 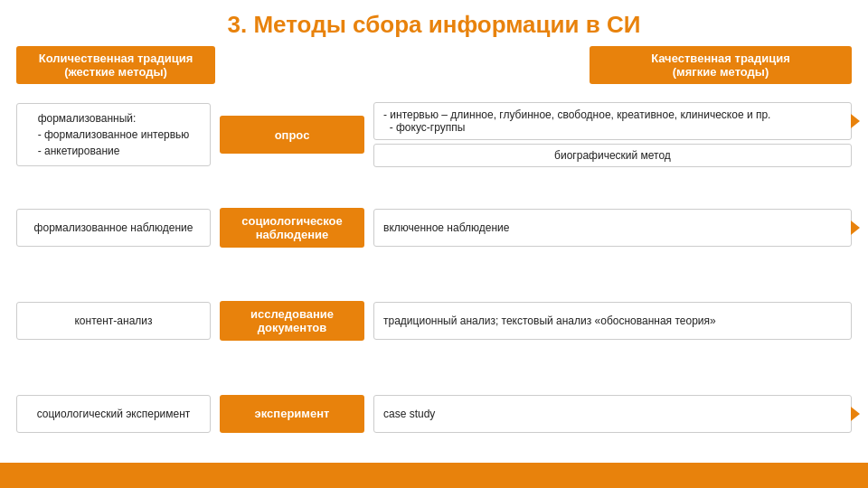 What do you see at coordinates (721, 65) in the screenshot?
I see `header-right-label: Качественная традиция(мягкие методы)` at bounding box center [721, 65].